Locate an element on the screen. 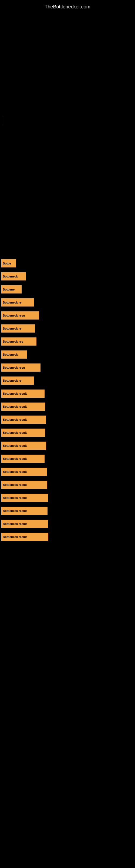 This screenshot has height=868, width=135. divider-line is located at coordinates (3, 121).